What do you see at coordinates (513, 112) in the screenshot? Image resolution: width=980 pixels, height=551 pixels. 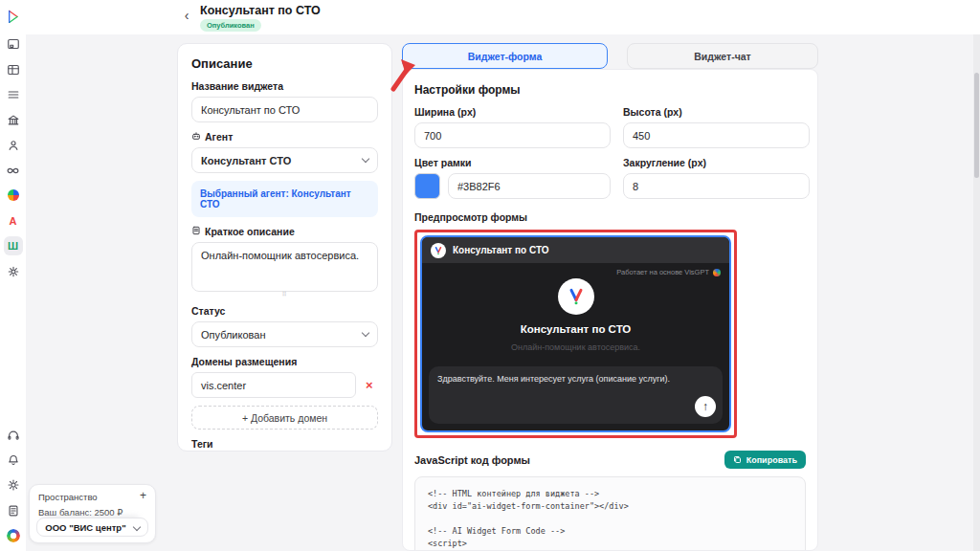 I see `width-label: Ширина (px)` at bounding box center [513, 112].